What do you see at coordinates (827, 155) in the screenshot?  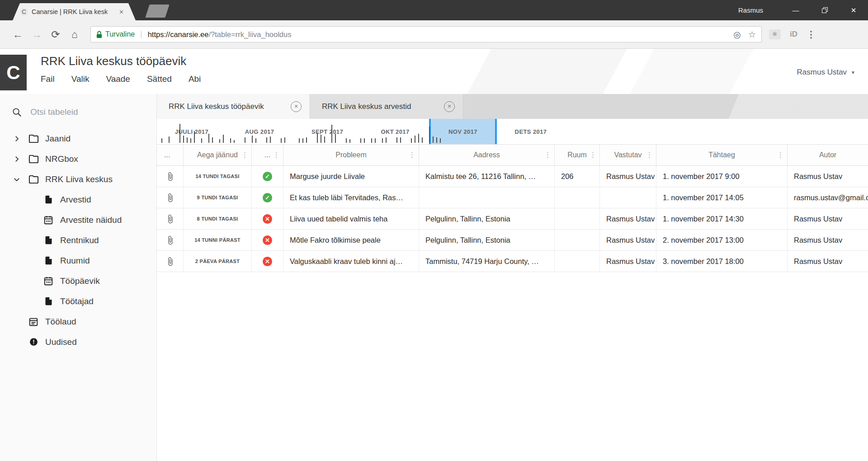 I see `column-header: Autor ⋮` at bounding box center [827, 155].